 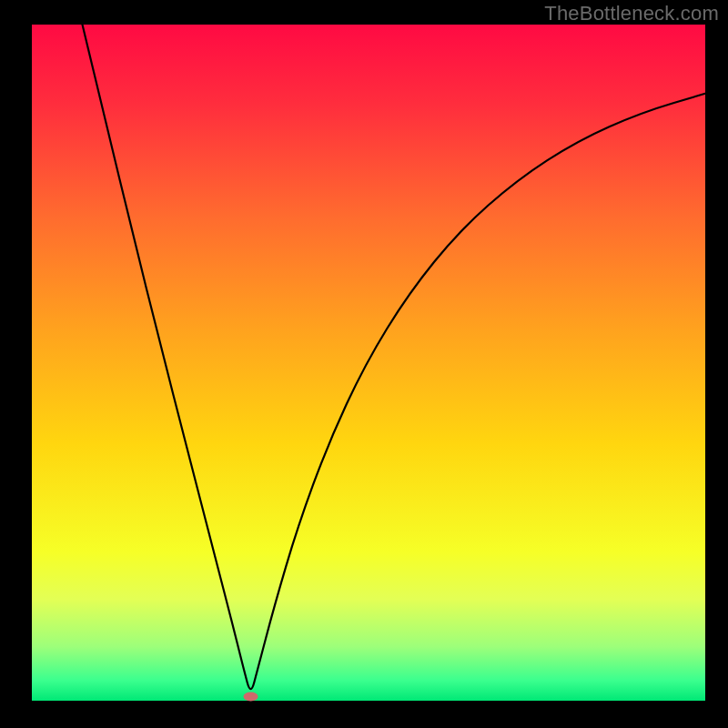 What do you see at coordinates (632, 14) in the screenshot?
I see `watermark-text: TheBottleneck.com` at bounding box center [632, 14].